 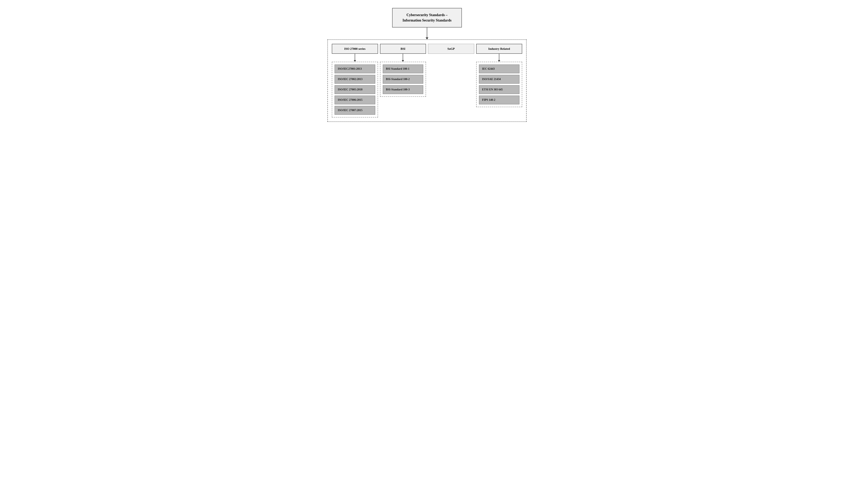 I want to click on industry-arrow, so click(x=499, y=58).